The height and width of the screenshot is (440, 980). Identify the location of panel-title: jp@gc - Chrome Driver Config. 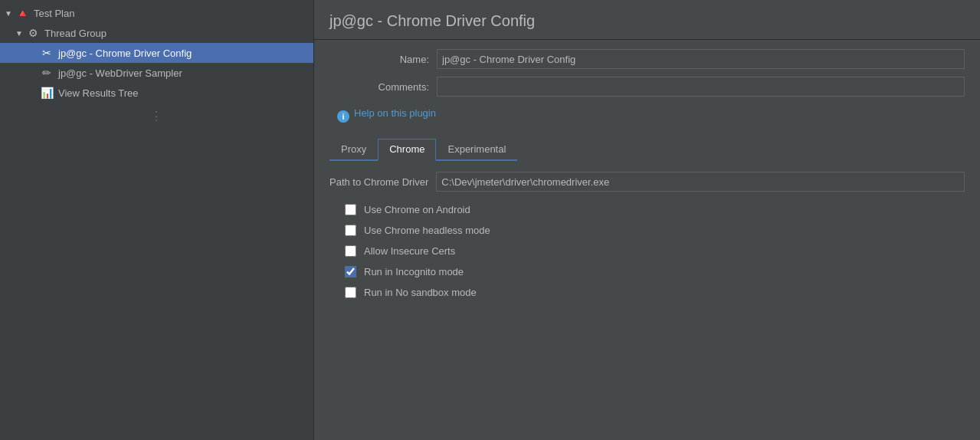
(647, 20).